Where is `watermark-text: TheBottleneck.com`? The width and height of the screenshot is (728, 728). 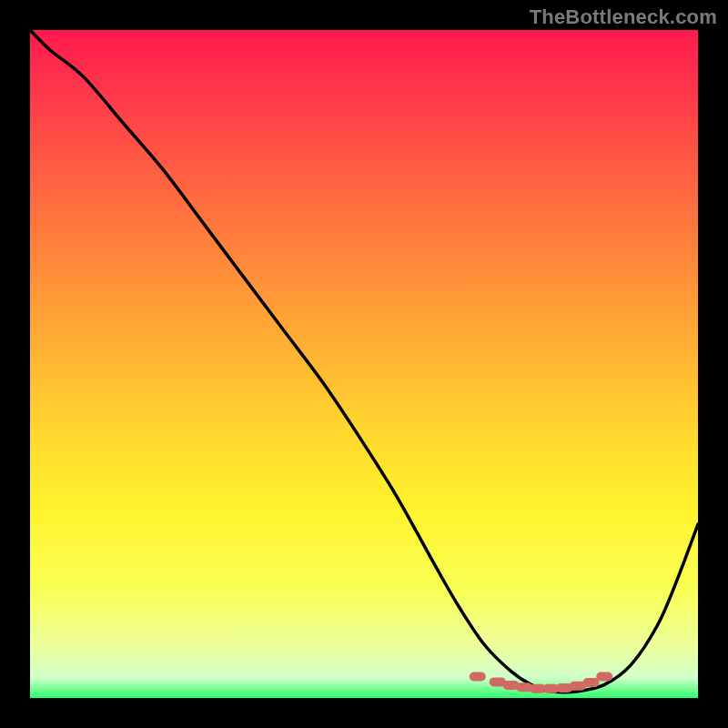
watermark-text: TheBottleneck.com is located at coordinates (623, 17).